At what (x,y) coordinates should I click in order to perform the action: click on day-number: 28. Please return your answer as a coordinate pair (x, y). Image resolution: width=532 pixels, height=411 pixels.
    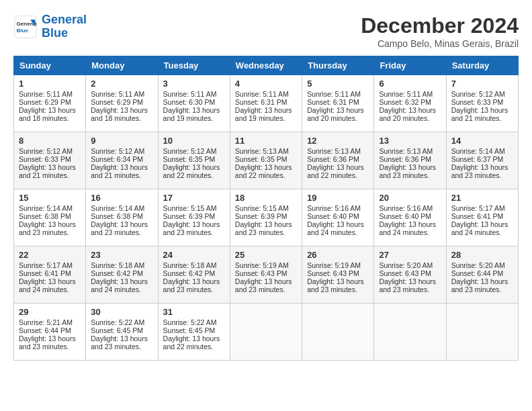
    Looking at the image, I should click on (482, 255).